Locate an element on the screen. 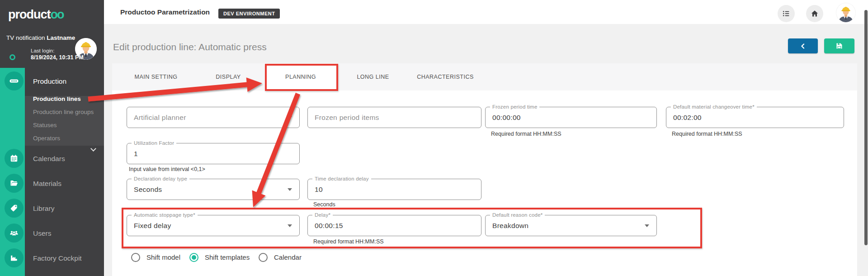 The width and height of the screenshot is (868, 276). helper-text: Input value from interval <0,1> is located at coordinates (167, 169).